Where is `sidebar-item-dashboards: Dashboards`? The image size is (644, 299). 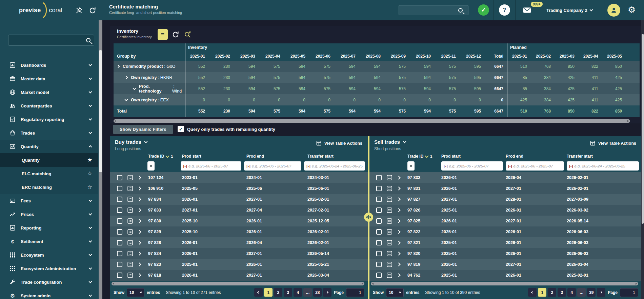
sidebar-item-dashboards: Dashboards is located at coordinates (49, 65).